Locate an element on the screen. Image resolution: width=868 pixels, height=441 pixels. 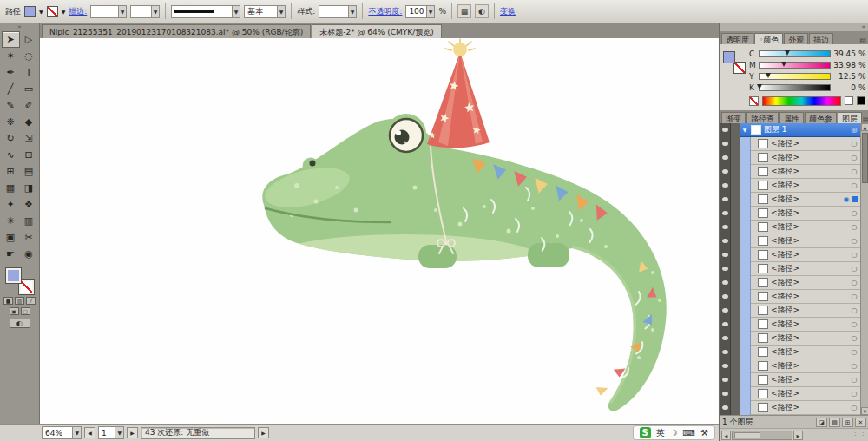
eyedropper-tool: ✦ is located at coordinates (10, 205).